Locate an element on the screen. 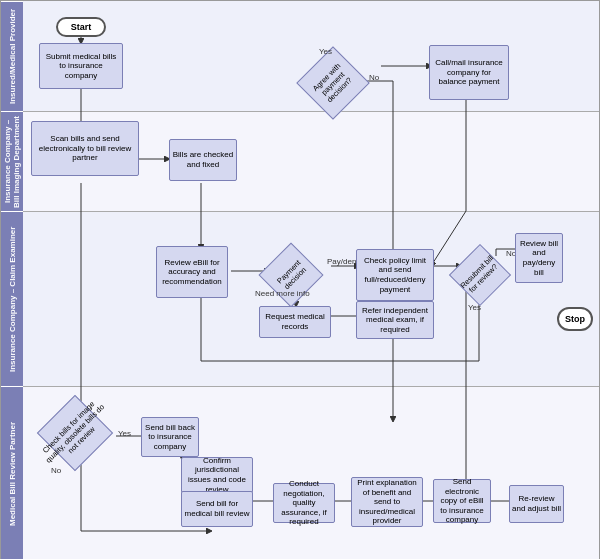  lane-label-3: Insurance Company – Claim Examiner is located at coordinates (12, 298).